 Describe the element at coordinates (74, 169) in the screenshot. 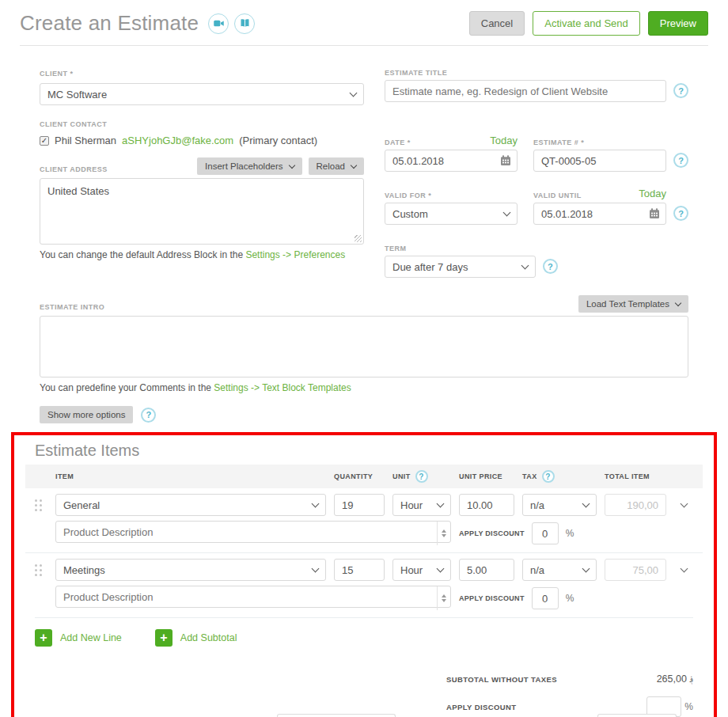

I see `client-address-label: CLIENT ADDRESS` at that location.